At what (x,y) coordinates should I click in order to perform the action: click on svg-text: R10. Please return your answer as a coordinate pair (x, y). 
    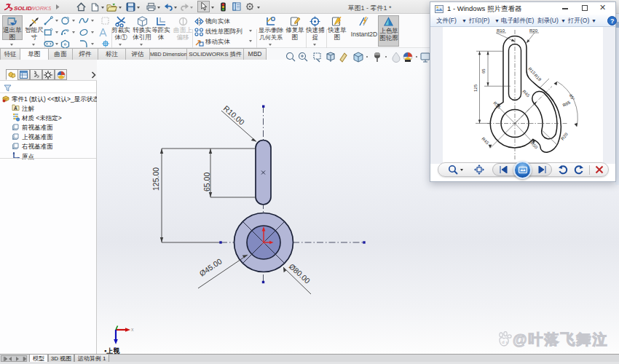
    Looking at the image, I should click on (501, 31).